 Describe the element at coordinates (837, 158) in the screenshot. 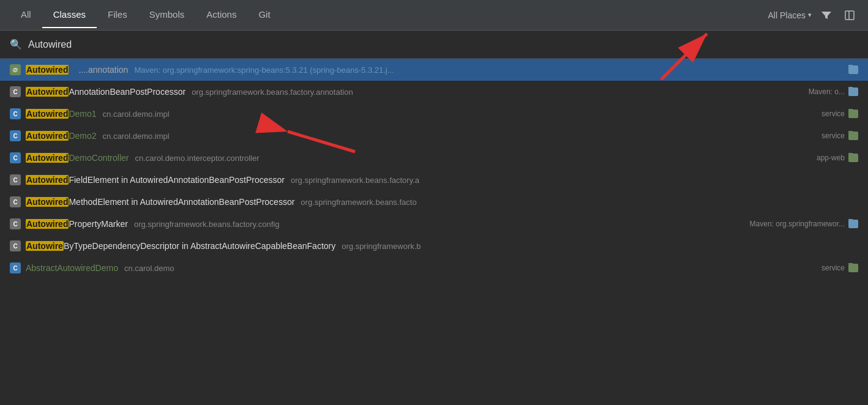

I see `result-right: app-web` at that location.